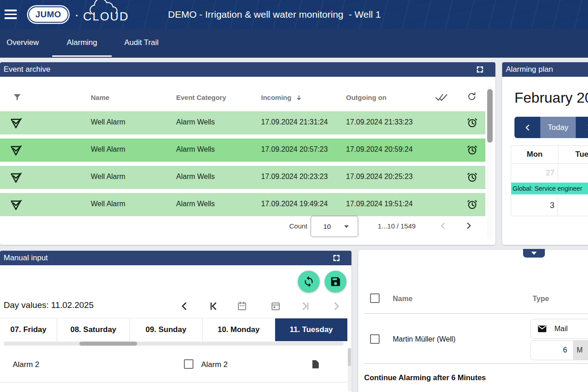 This screenshot has width=588, height=392. Describe the element at coordinates (469, 226) in the screenshot. I see `next-page-icon` at that location.